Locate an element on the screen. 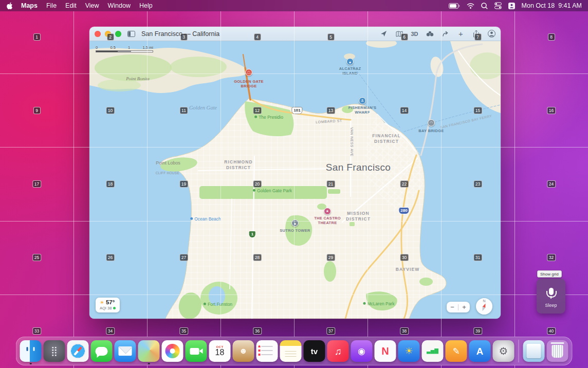  grid-number-badge: 35 is located at coordinates (184, 331).